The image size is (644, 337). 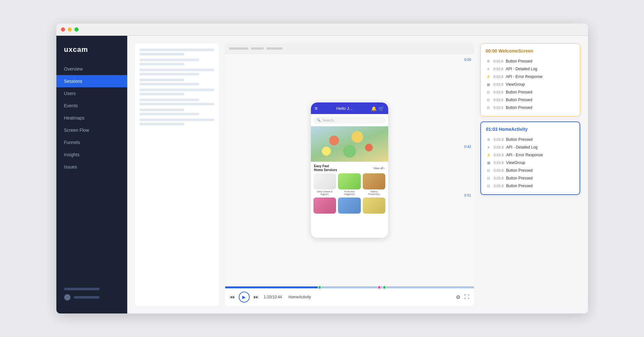 I want to click on sidebar-item-overview: Overview, so click(x=92, y=69).